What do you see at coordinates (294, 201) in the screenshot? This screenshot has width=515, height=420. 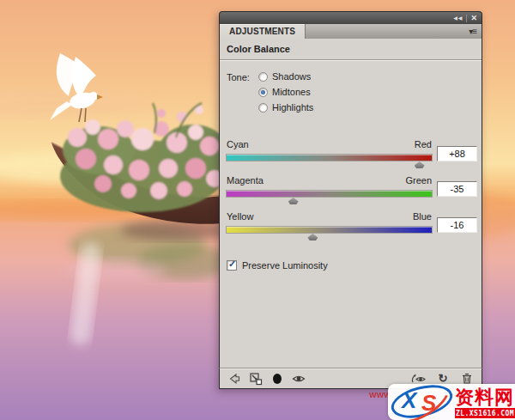 I see `magenta-green-slider-thumb` at bounding box center [294, 201].